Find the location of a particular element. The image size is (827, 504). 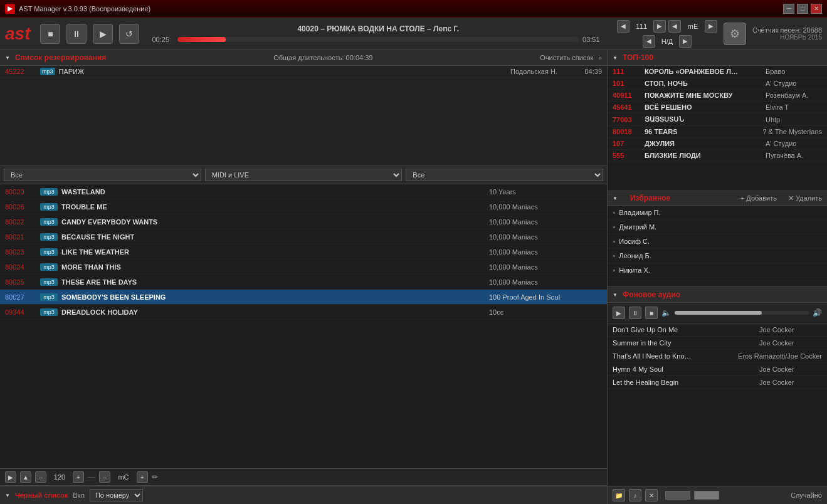

list-item: 45641 ВСЁ РЕШЕНО Elvira T is located at coordinates (717, 108).